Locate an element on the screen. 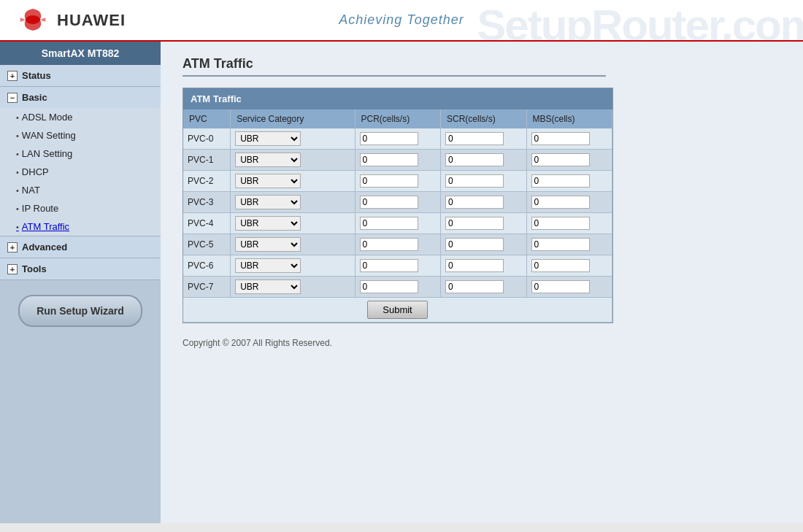 Image resolution: width=803 pixels, height=532 pixels. run-wizard-button: Run Setup Wizard is located at coordinates (80, 311).